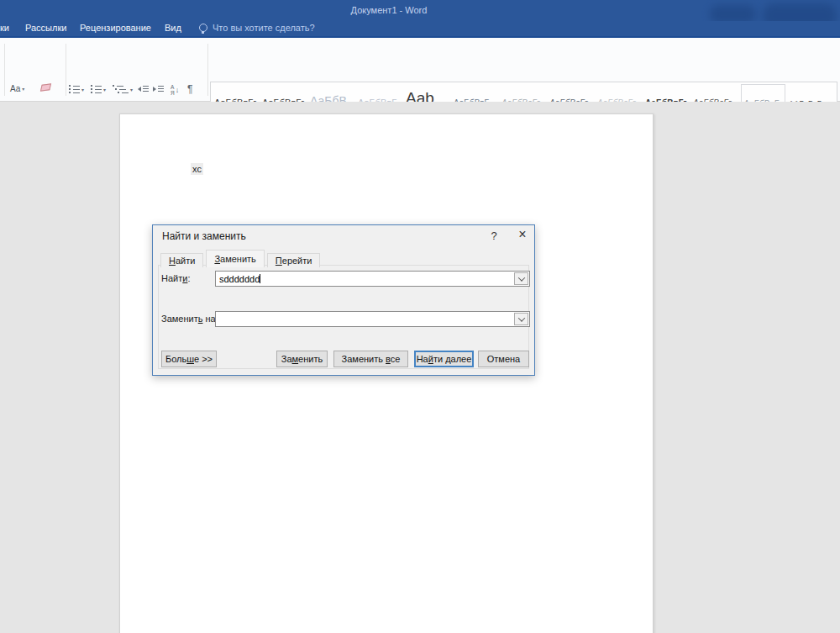  Describe the element at coordinates (45, 28) in the screenshot. I see `tab-mailings: Рассылки` at that location.